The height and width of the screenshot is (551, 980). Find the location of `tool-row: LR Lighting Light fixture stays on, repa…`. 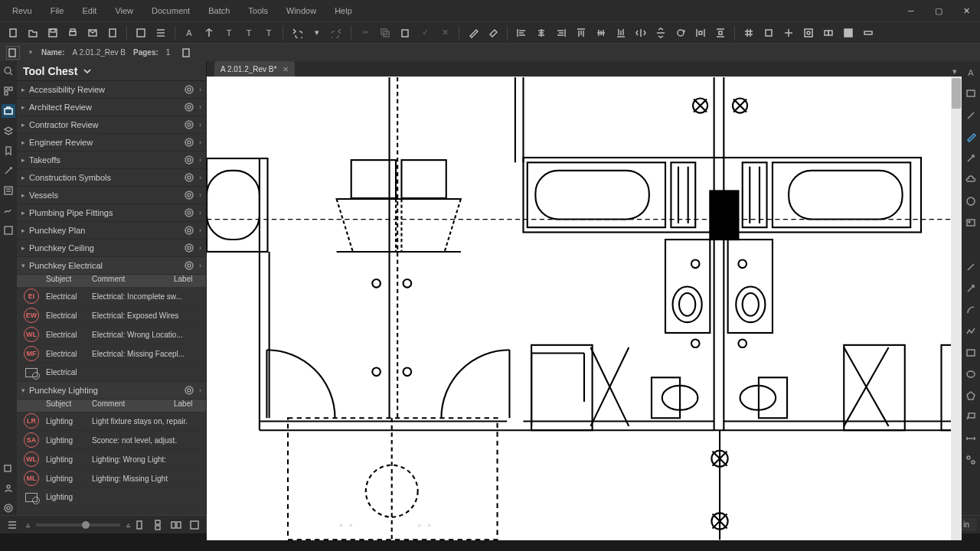

tool-row: LR Lighting Light fixture stays on, repa… is located at coordinates (112, 421).